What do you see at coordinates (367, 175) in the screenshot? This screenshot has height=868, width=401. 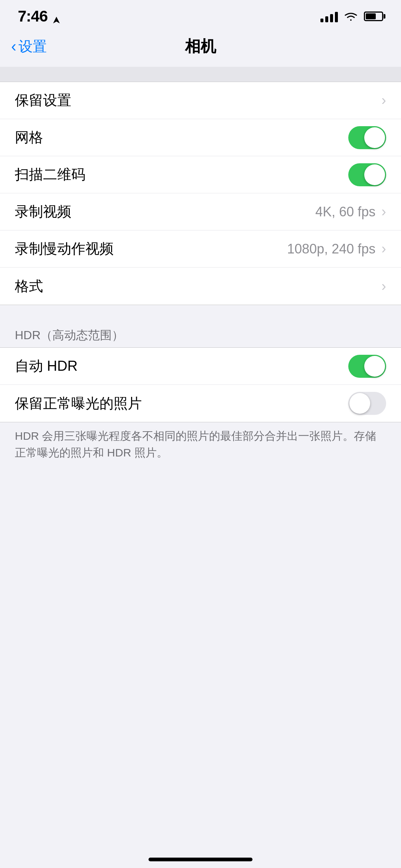 I see `scan-qr-toggle` at bounding box center [367, 175].